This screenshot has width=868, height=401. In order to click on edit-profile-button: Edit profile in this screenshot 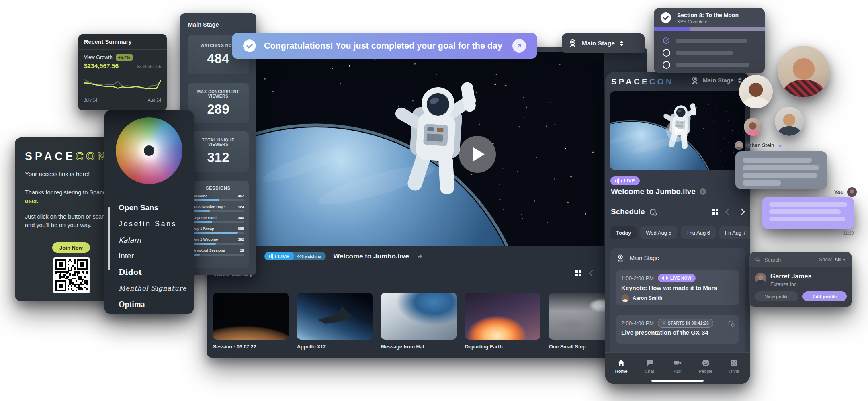, I will do `click(825, 297)`.